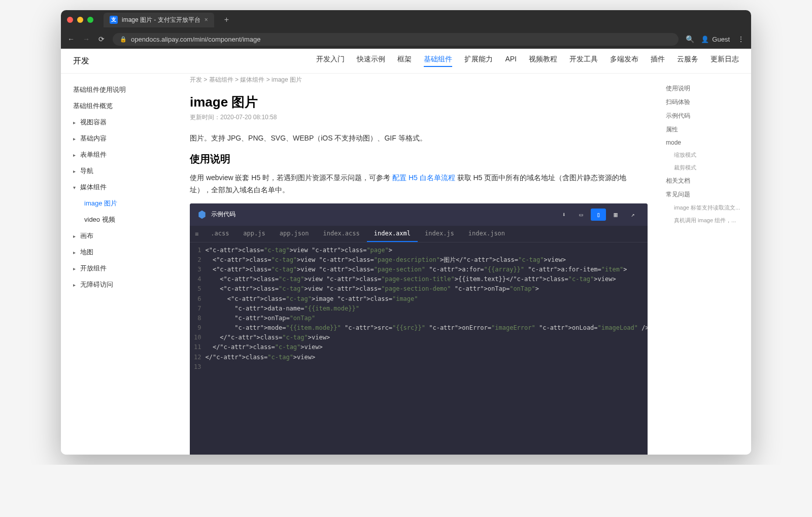 The width and height of the screenshot is (812, 517). What do you see at coordinates (294, 234) in the screenshot?
I see `file-tab: app.json` at bounding box center [294, 234].